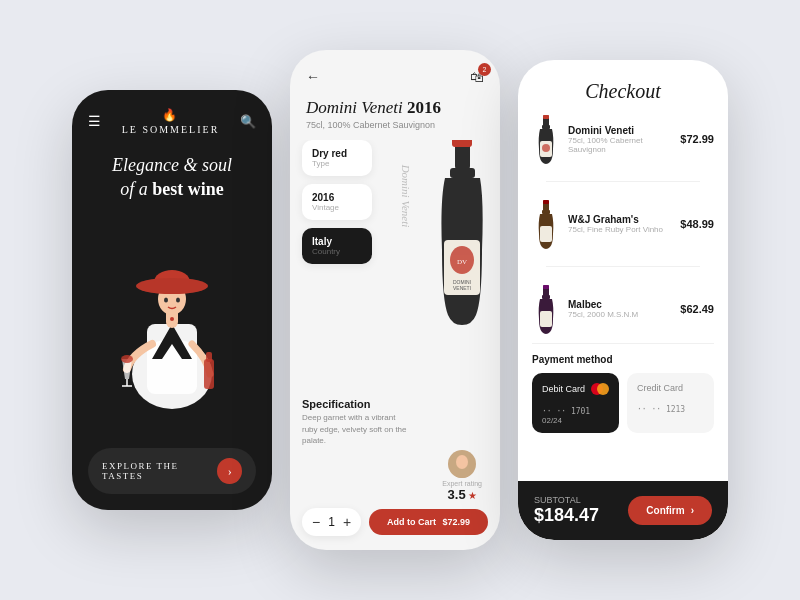 The width and height of the screenshot is (800, 600). What do you see at coordinates (347, 522) in the screenshot?
I see `qty-increase-button: +` at bounding box center [347, 522].